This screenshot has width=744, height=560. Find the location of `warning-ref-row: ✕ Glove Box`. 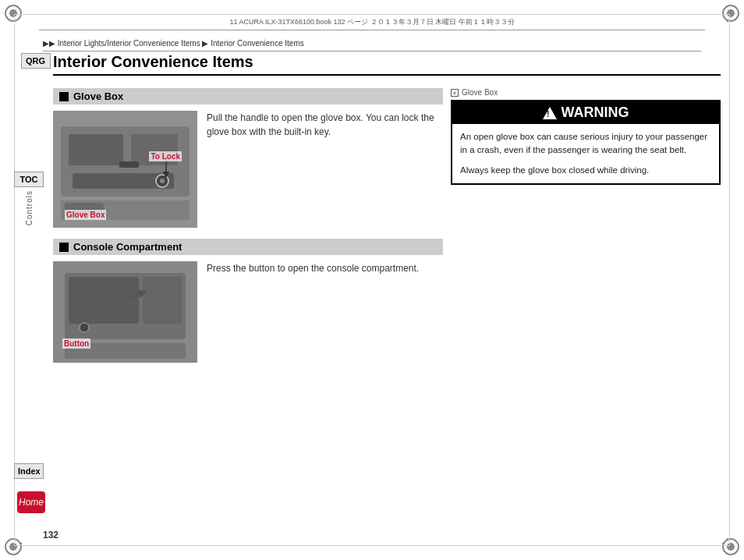

warning-ref-row: ✕ Glove Box is located at coordinates (586, 92).